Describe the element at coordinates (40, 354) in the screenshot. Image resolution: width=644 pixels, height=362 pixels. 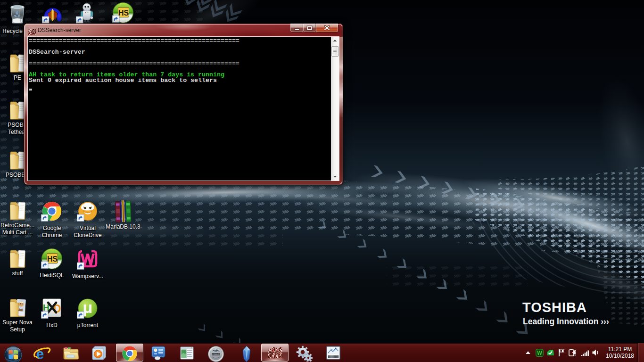
I see `svg-text: e` at that location.